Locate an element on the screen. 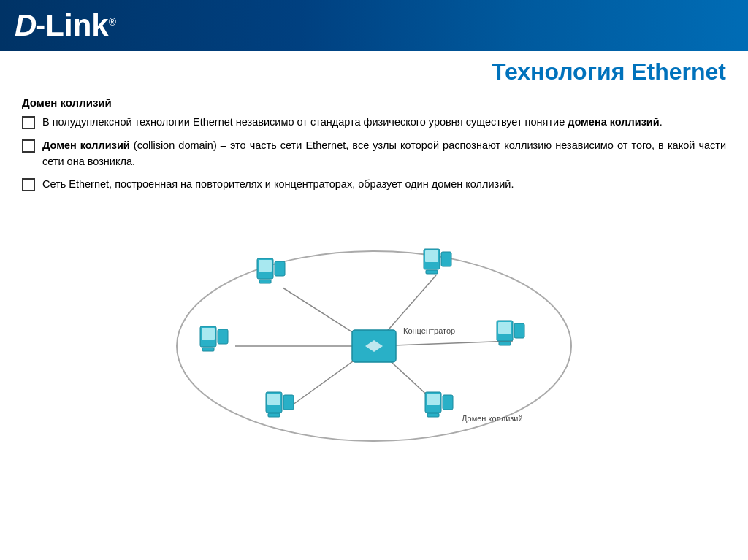  paragraph-3: Сеть Ethernet, построенная на повторител… is located at coordinates (374, 185).